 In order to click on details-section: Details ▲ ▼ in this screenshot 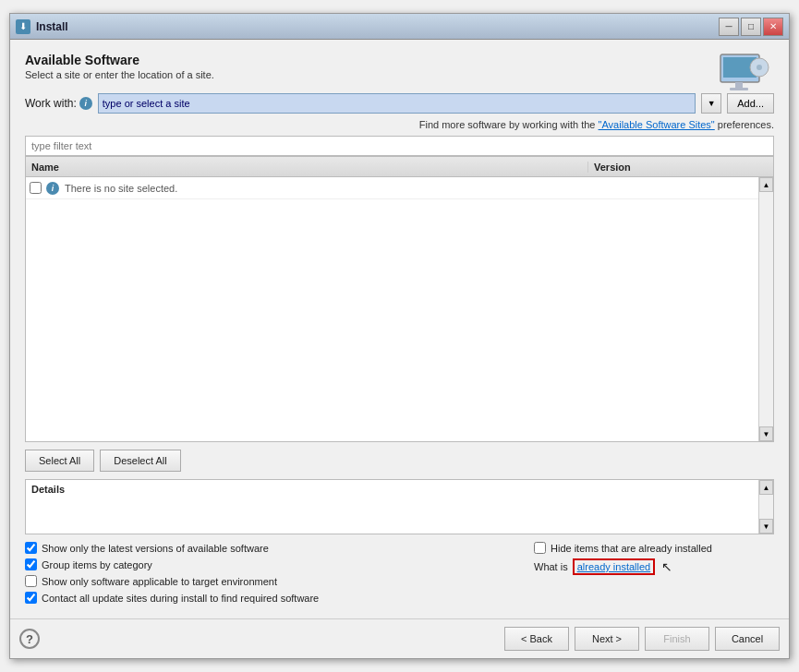, I will do `click(399, 507)`.